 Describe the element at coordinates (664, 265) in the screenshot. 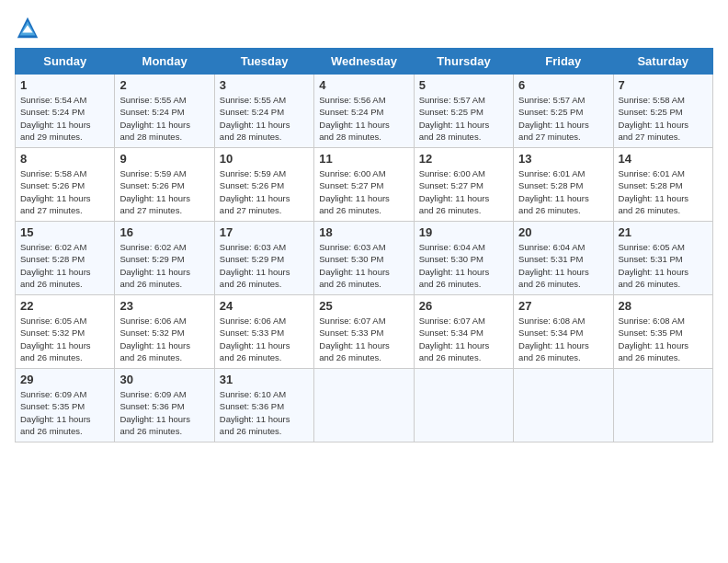

I see `day-info: Sunrise: 6:05 AM Sunset: 5:31 PM Dayligh…` at that location.